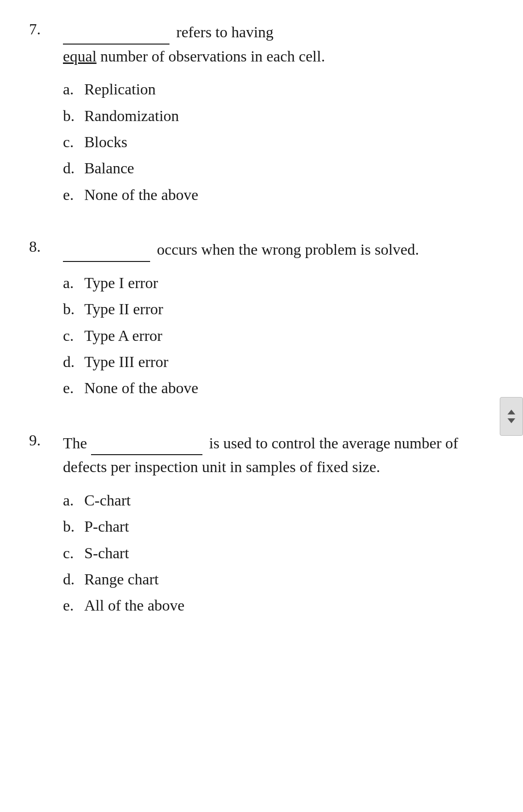  Describe the element at coordinates (46, 29) in the screenshot. I see `question-7-number: 7.` at that location.